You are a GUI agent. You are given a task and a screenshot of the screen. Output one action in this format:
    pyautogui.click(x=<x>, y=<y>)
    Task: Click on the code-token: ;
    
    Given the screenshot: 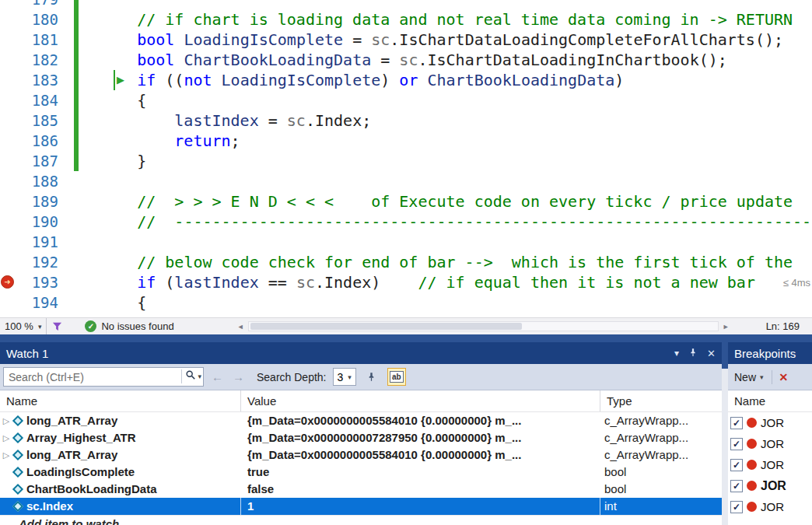 What is the action you would take?
    pyautogui.click(x=236, y=141)
    